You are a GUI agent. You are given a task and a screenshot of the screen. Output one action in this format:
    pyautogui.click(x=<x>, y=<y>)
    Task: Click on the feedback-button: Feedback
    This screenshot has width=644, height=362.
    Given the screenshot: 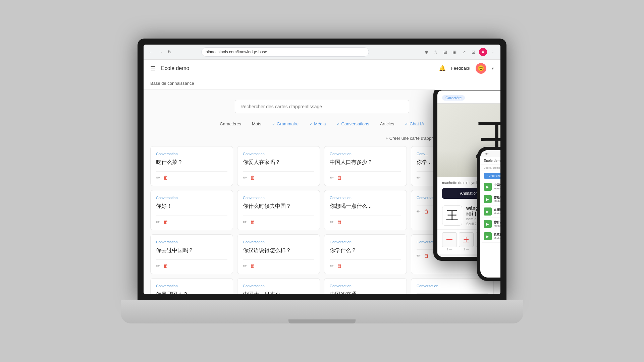 What is the action you would take?
    pyautogui.click(x=461, y=68)
    